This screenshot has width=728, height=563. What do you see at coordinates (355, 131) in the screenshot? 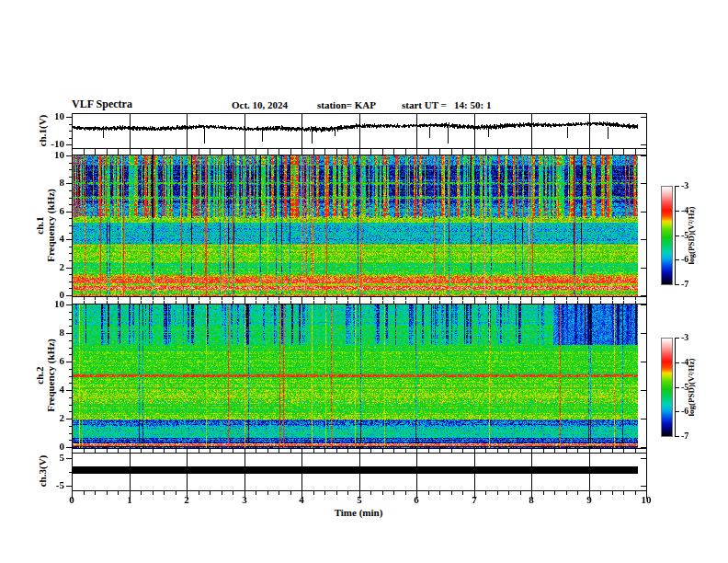
I see `ch1-waveform-canvas` at bounding box center [355, 131].